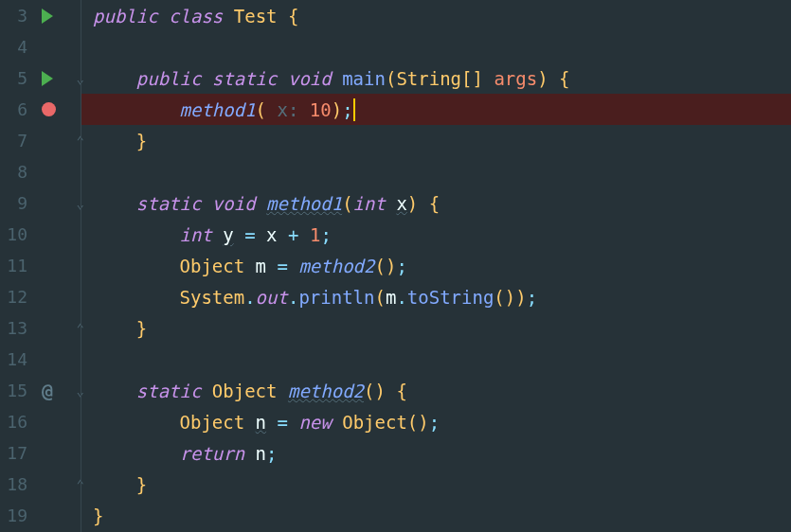  Describe the element at coordinates (436, 390) in the screenshot. I see `code-line: static Object method2() {` at that location.